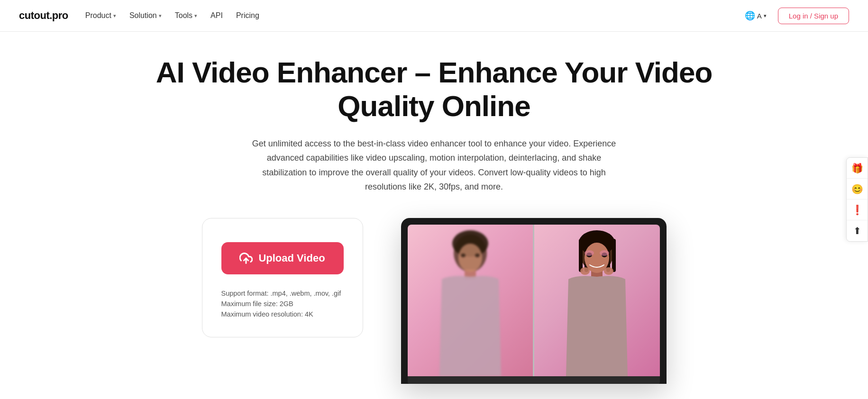 Image resolution: width=868 pixels, height=399 pixels. Describe the element at coordinates (534, 301) in the screenshot. I see `monitor-frame` at that location.